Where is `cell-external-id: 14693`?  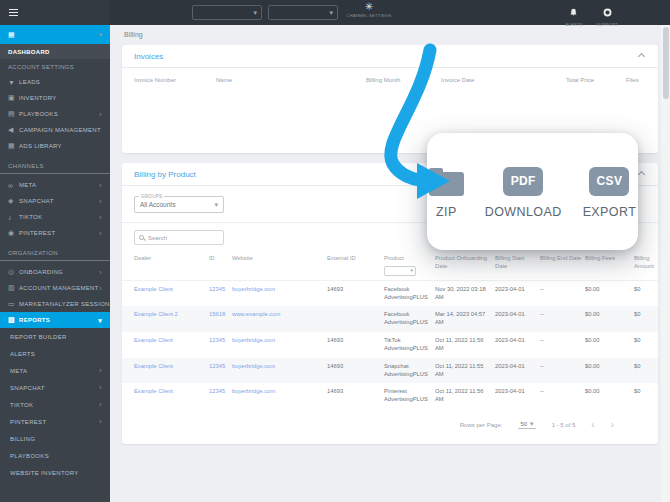 cell-external-id: 14693 is located at coordinates (354, 290).